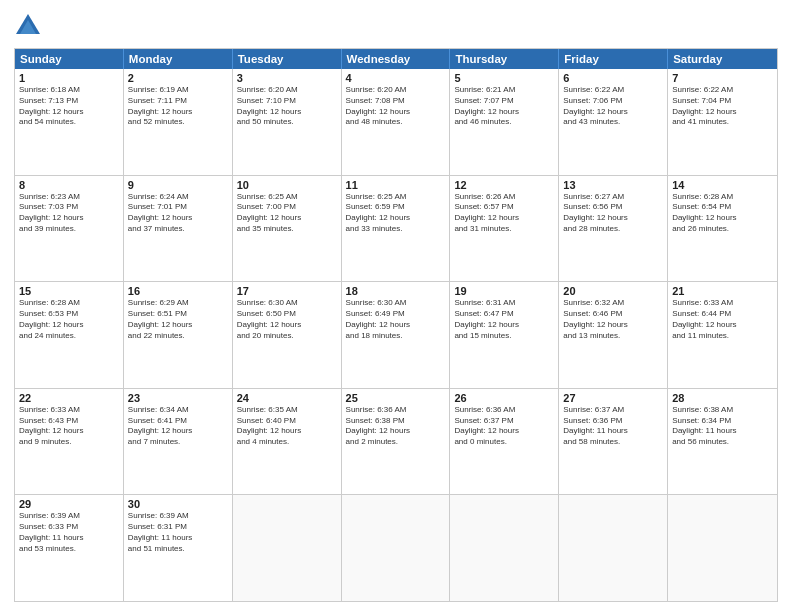 This screenshot has width=792, height=612. Describe the element at coordinates (504, 410) in the screenshot. I see `cell-line: Sunrise: 6:36 AM` at that location.